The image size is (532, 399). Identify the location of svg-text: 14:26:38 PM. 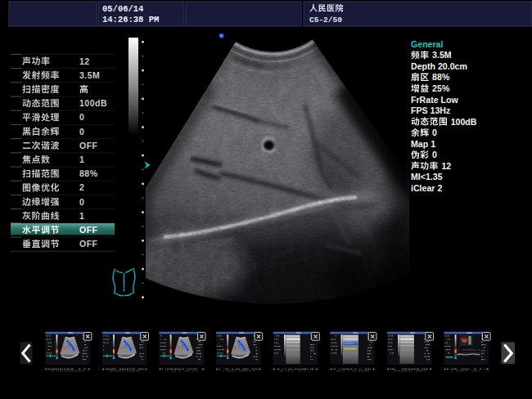
(131, 20).